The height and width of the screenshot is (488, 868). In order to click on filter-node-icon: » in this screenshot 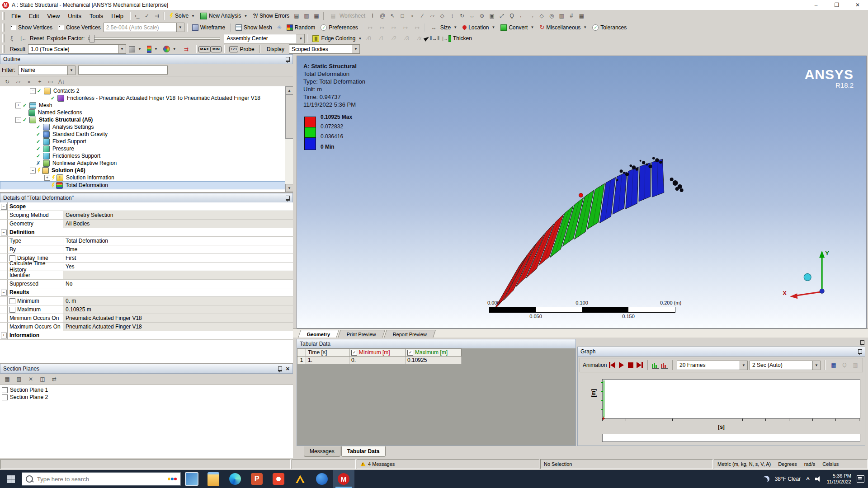, I will do `click(29, 82)`.